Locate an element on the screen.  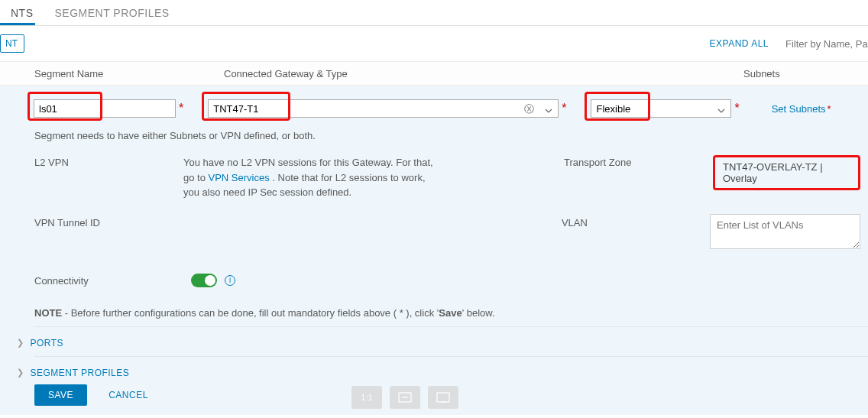
vpn-tunnel-id-label: VPN Tunnel ID is located at coordinates (108, 222).